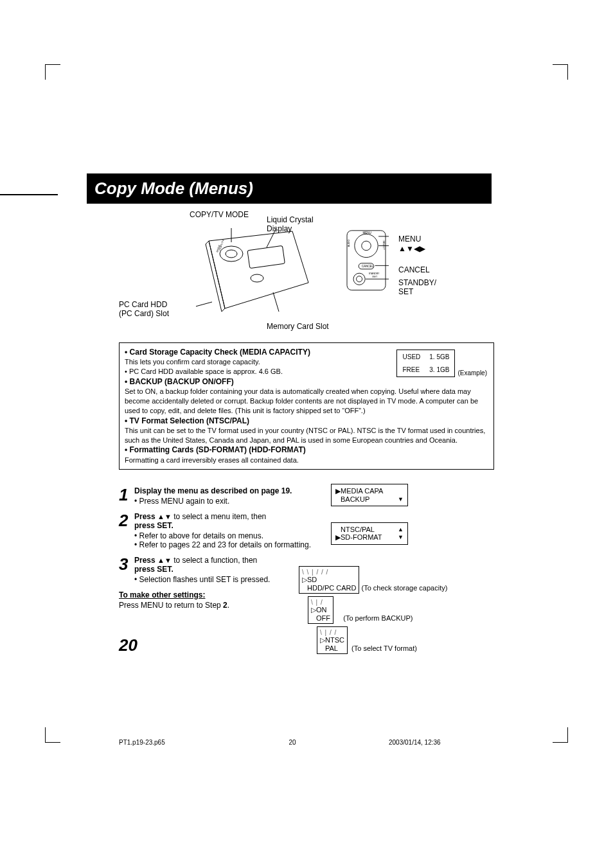 This screenshot has height=868, width=613. I want to click on svg-text: AUDIO, so click(349, 244).